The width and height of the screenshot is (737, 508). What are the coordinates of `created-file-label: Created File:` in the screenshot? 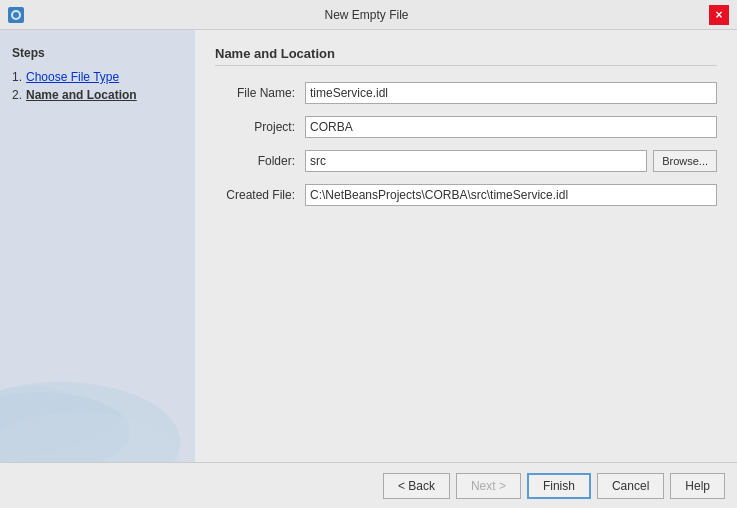 It's located at (260, 195).